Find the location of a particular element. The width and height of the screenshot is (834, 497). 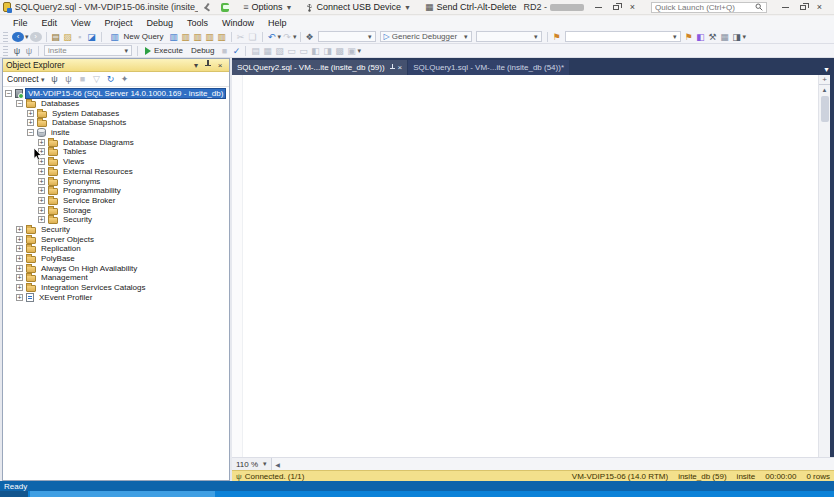

refresh-icon: ↻ is located at coordinates (111, 79).